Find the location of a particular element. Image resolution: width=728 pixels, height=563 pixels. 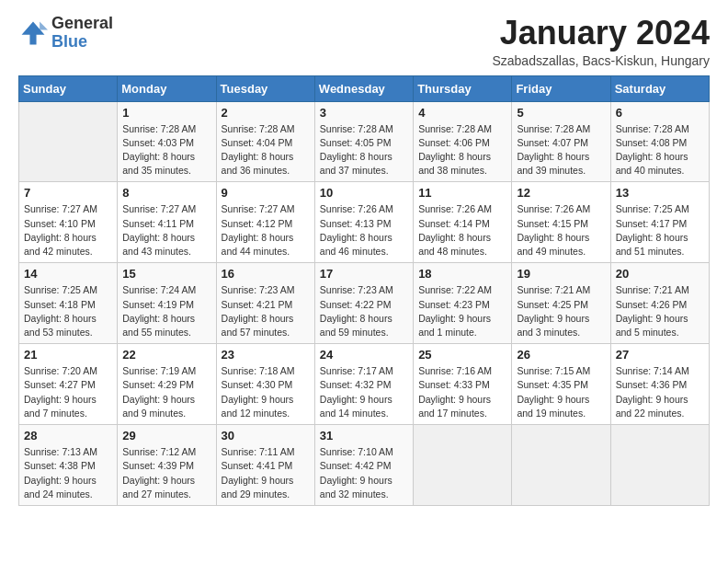

logo-general-text: General is located at coordinates (83, 23).